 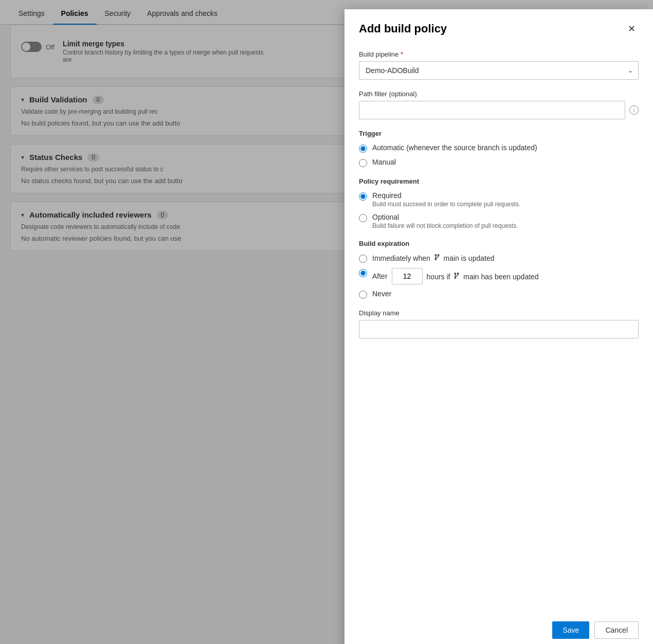 What do you see at coordinates (499, 244) in the screenshot?
I see `build-expiration-label: Build expiration` at bounding box center [499, 244].